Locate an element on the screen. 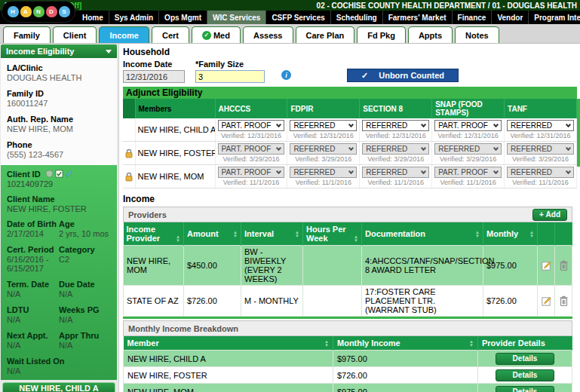 Image resolution: width=580 pixels, height=392 pixels. add-provider-button: + Add is located at coordinates (550, 215).